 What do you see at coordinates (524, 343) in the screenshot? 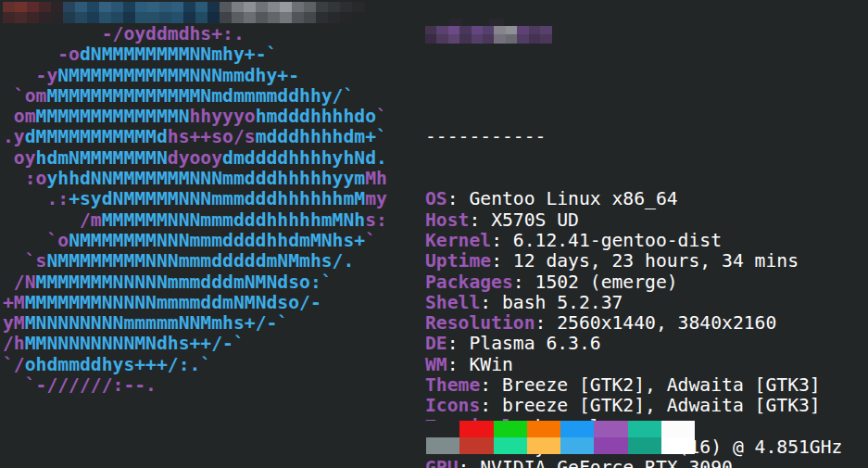
I see `info-value: : Plasma 6.3.6` at bounding box center [524, 343].